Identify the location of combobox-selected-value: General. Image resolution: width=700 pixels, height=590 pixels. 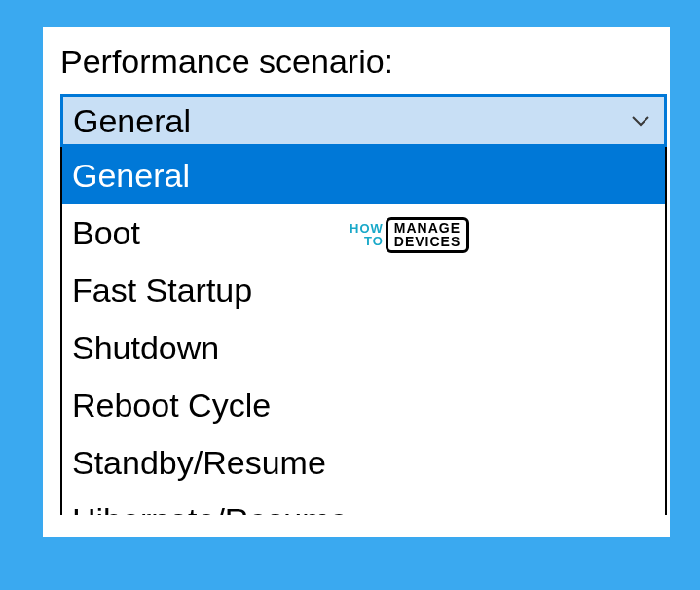
(132, 121).